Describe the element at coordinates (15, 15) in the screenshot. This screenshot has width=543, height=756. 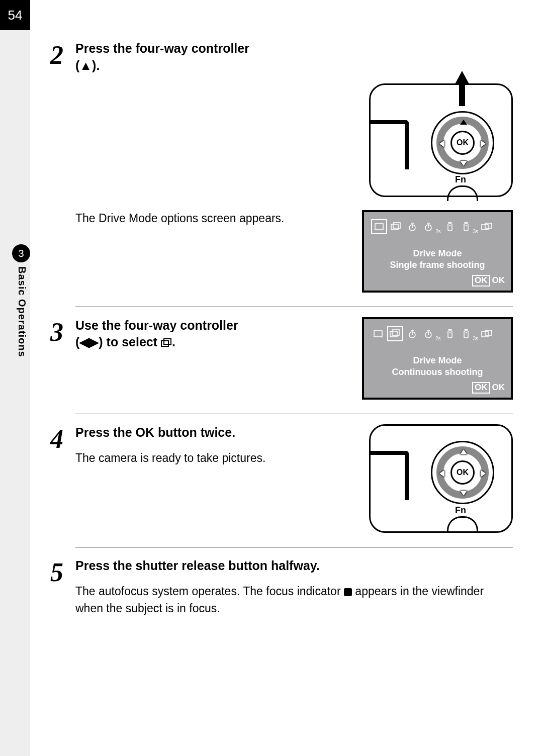
I see `page-number: 54` at that location.